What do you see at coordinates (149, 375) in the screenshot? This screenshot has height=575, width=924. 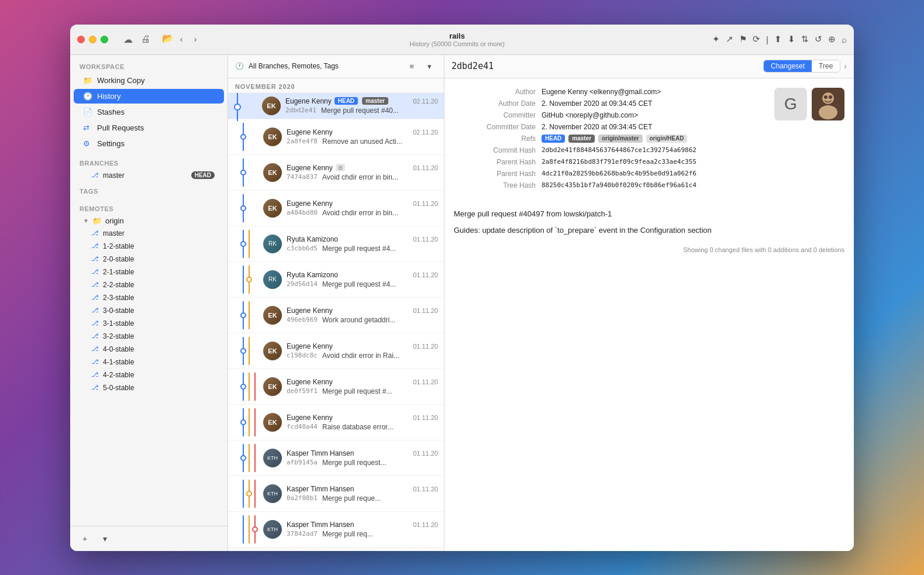 I see `remote-branch-4-2-stable: ⎇ 4-2-stable` at bounding box center [149, 375].